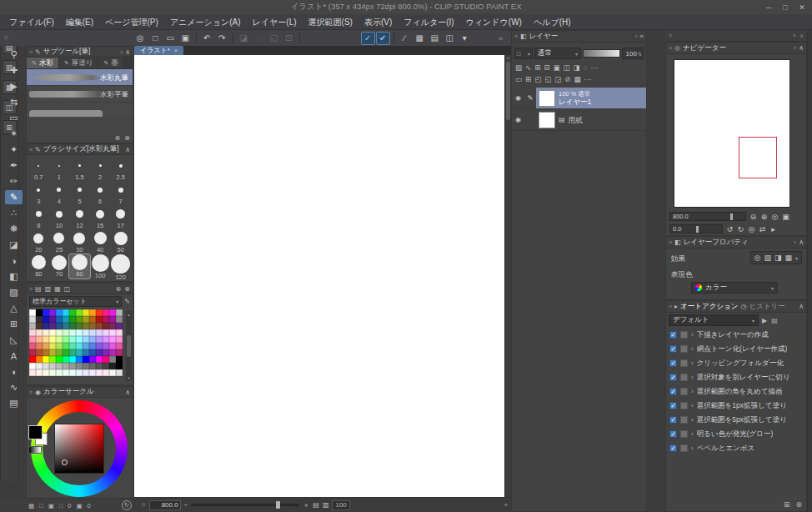  I want to click on tone-effect-icon: ▨, so click(767, 258).